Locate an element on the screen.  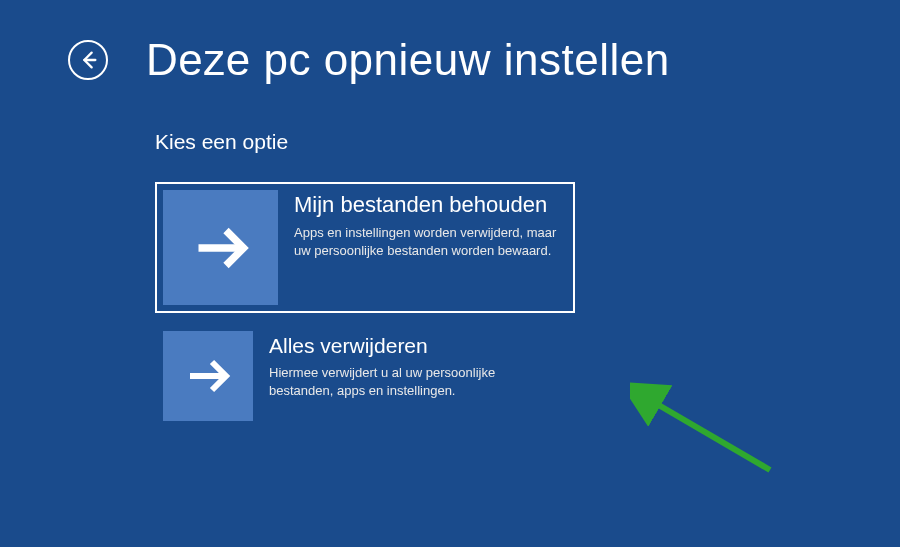
arrow-left-icon is located at coordinates (88, 60).